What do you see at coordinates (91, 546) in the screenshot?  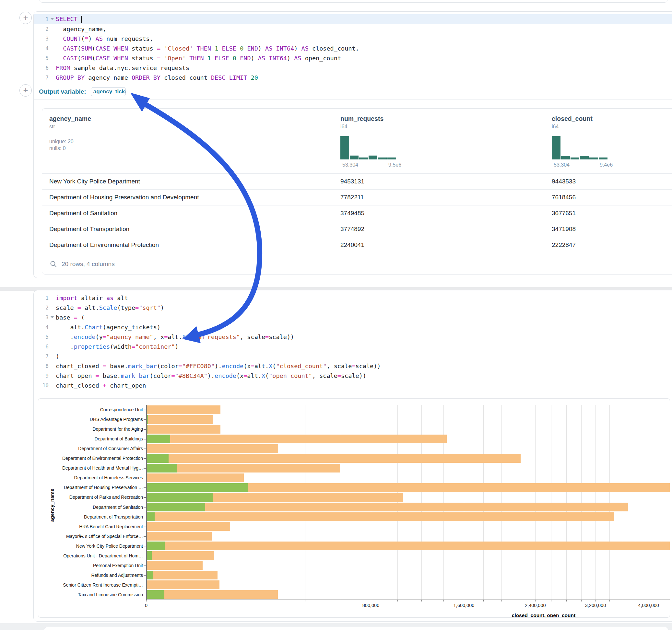 I see `y-axis-label: New York City Police Department` at bounding box center [91, 546].